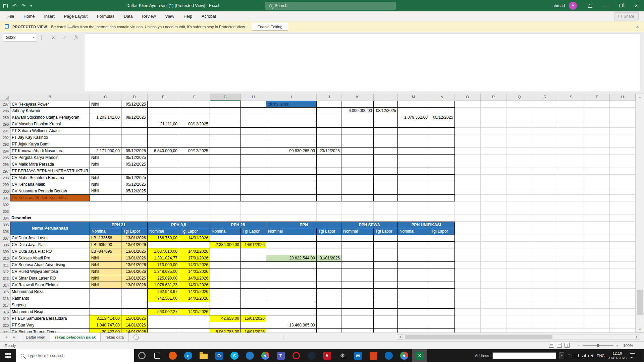 The height and width of the screenshot is (362, 644). Describe the element at coordinates (567, 345) in the screenshot. I see `page-break-view-icon` at that location.